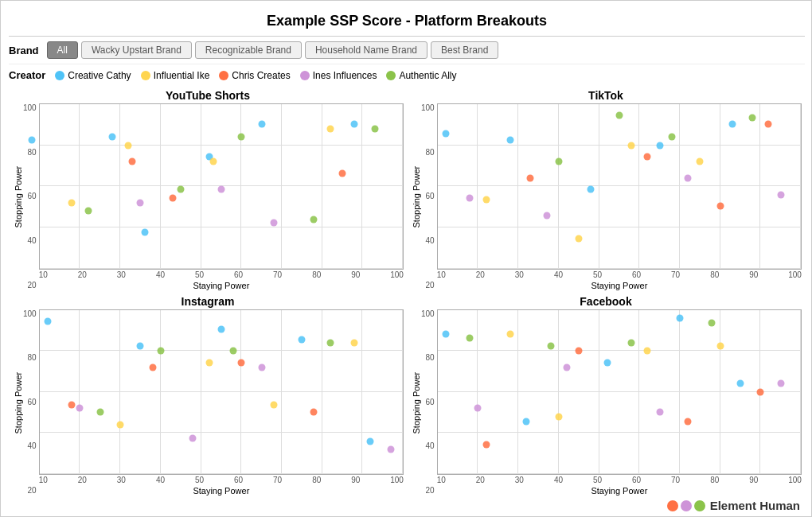  What do you see at coordinates (137, 50) in the screenshot?
I see `brand-btn-wacky: Wacky Upstart Brand` at bounding box center [137, 50].